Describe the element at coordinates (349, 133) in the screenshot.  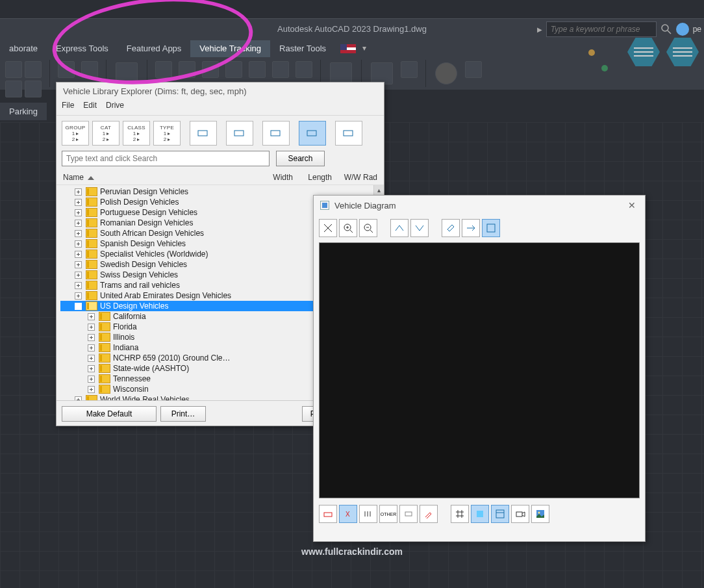
I see `table-icon` at that location.